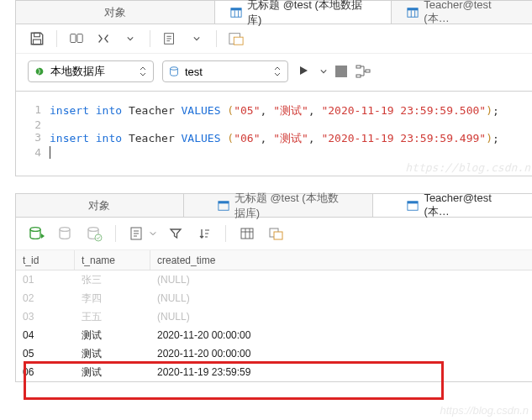 The height and width of the screenshot is (420, 532). I want to click on cell: 05, so click(45, 354).